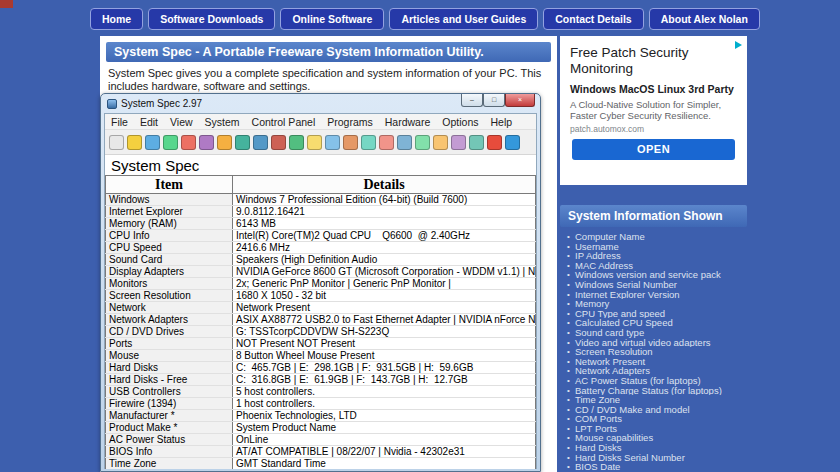 The width and height of the screenshot is (840, 472). Describe the element at coordinates (170, 392) in the screenshot. I see `item-cell: USB Controllers` at that location.